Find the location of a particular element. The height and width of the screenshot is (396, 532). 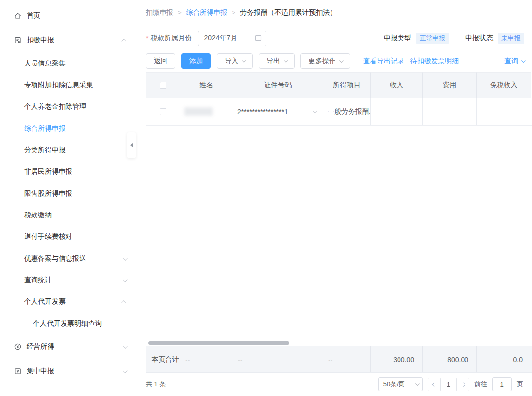

select-all-checkbox is located at coordinates (163, 85).